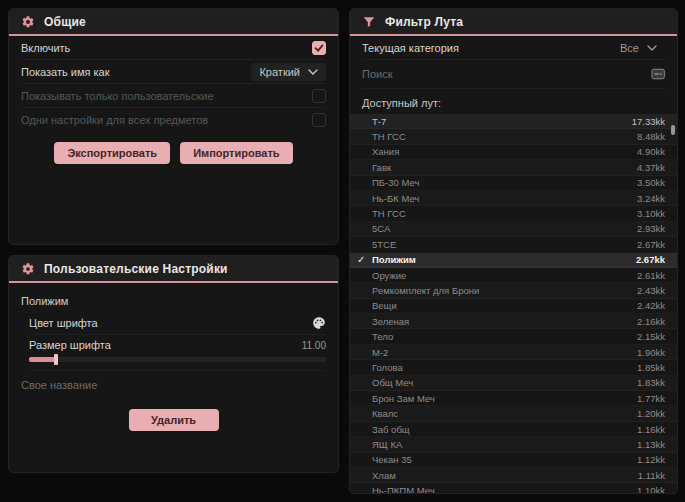 This screenshot has width=685, height=502. What do you see at coordinates (651, 152) in the screenshot?
I see `loot-item-value: 4.90kk` at bounding box center [651, 152].